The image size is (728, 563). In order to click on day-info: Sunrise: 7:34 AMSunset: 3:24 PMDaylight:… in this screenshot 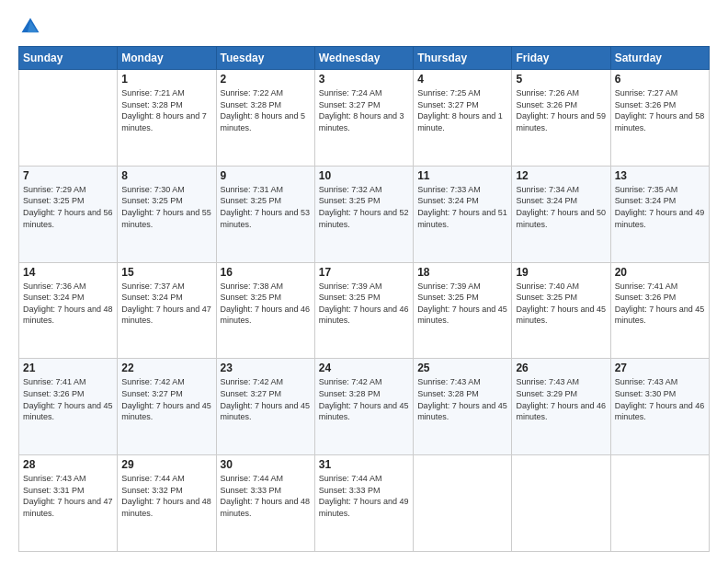, I will do `click(561, 207)`.